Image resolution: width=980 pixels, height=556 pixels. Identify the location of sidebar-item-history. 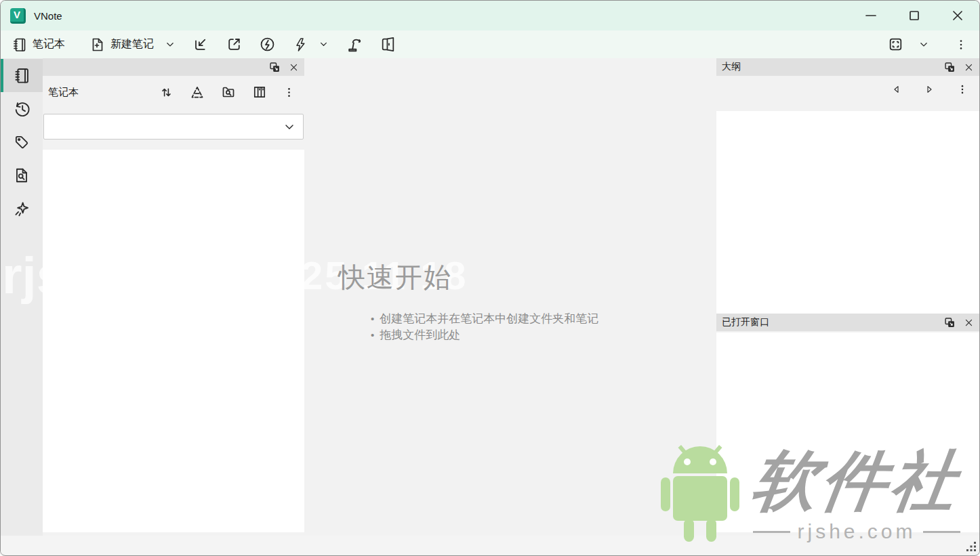
(22, 108).